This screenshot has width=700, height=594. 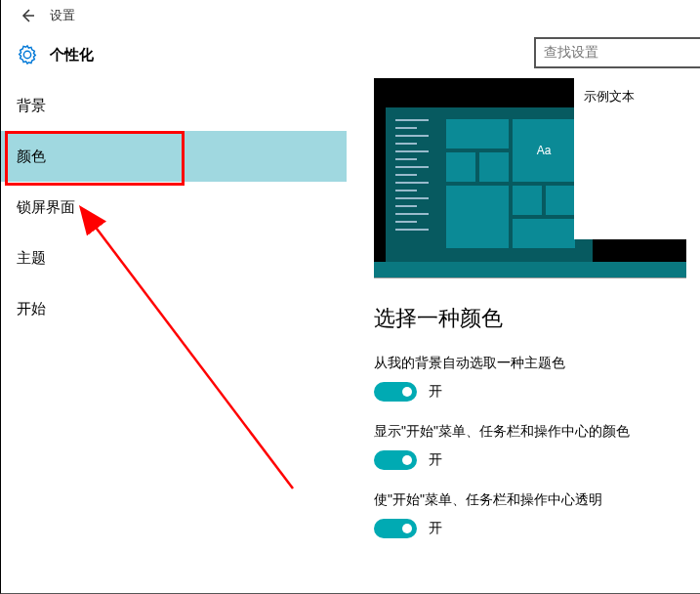 What do you see at coordinates (412, 178) in the screenshot?
I see `preview-menu-lines` at bounding box center [412, 178].